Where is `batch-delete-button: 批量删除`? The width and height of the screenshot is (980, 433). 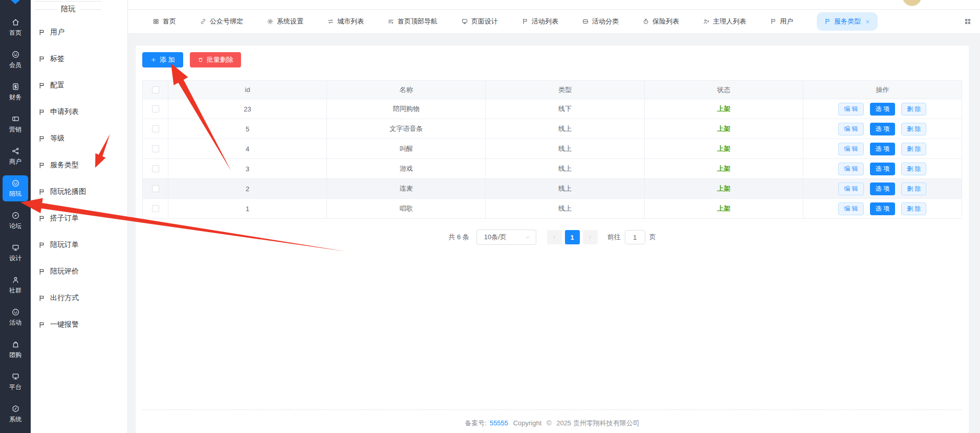 batch-delete-button: 批量删除 is located at coordinates (215, 60).